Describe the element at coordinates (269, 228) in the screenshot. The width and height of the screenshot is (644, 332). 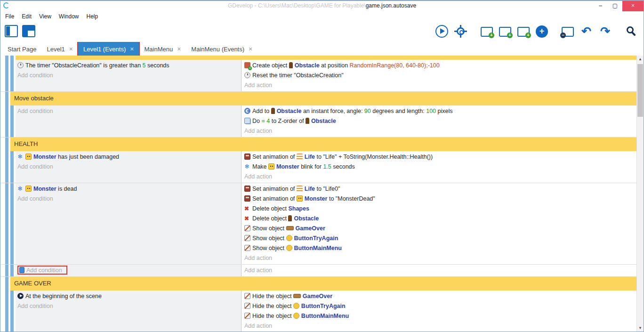
I see `text: Show object` at that location.